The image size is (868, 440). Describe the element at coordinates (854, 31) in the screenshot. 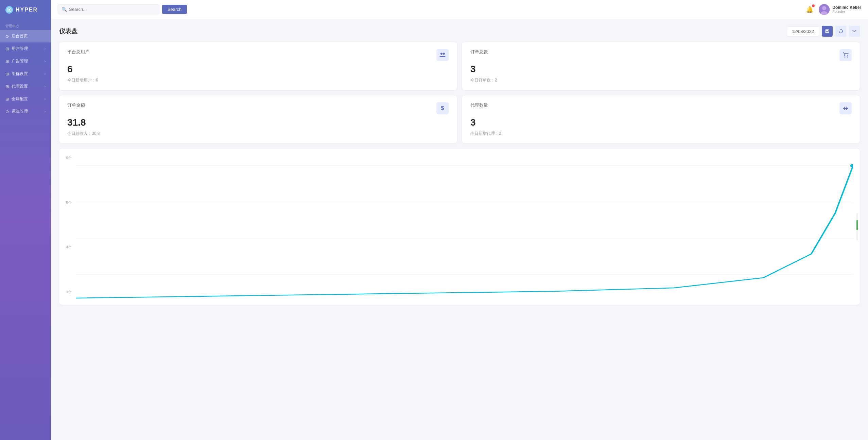

I see `filter-button` at that location.